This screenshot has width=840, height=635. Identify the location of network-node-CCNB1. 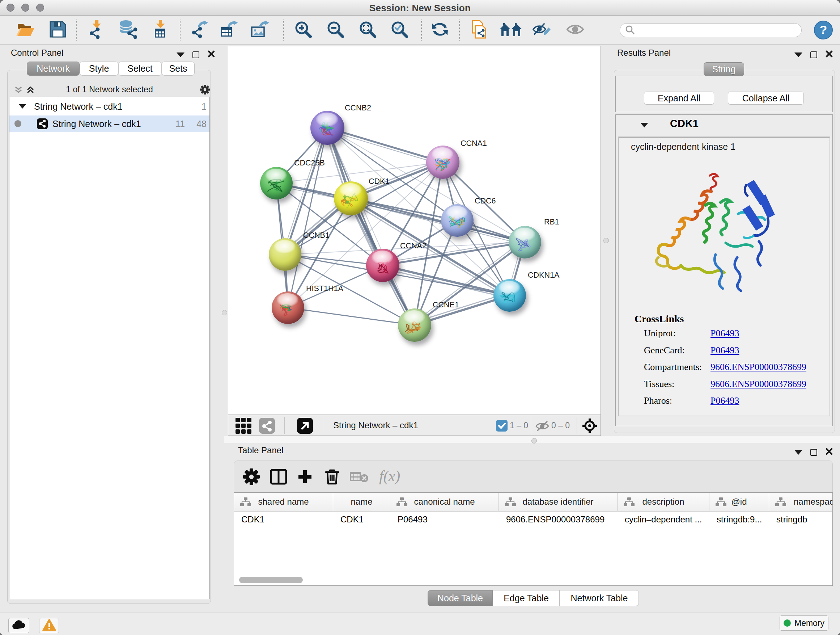
(285, 255).